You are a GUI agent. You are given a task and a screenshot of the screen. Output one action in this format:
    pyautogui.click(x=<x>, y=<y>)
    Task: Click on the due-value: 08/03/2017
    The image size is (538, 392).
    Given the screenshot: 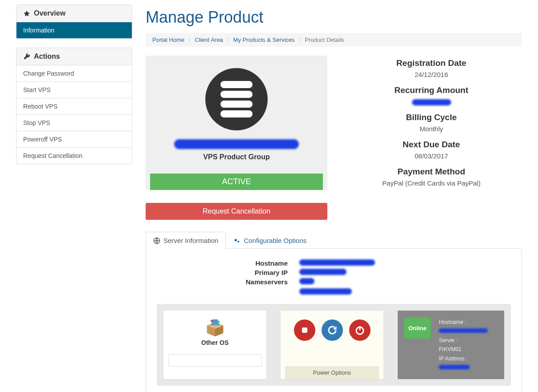 What is the action you would take?
    pyautogui.click(x=431, y=156)
    